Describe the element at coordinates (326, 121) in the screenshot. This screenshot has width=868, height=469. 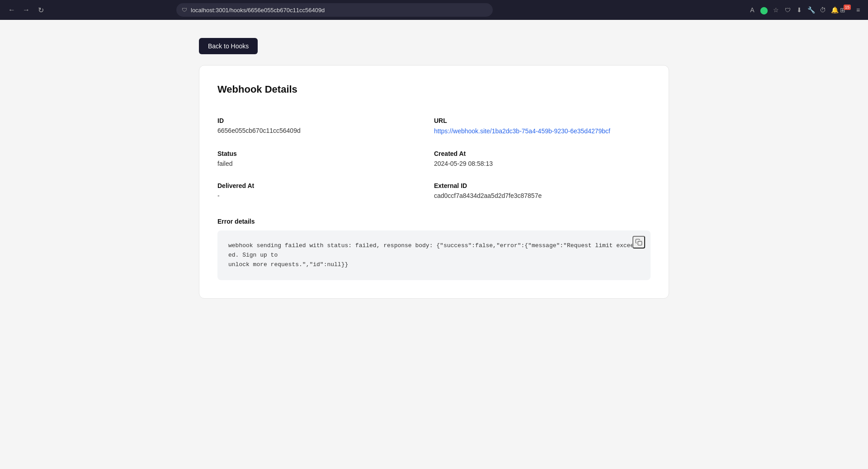
I see `id-label: ID` at that location.